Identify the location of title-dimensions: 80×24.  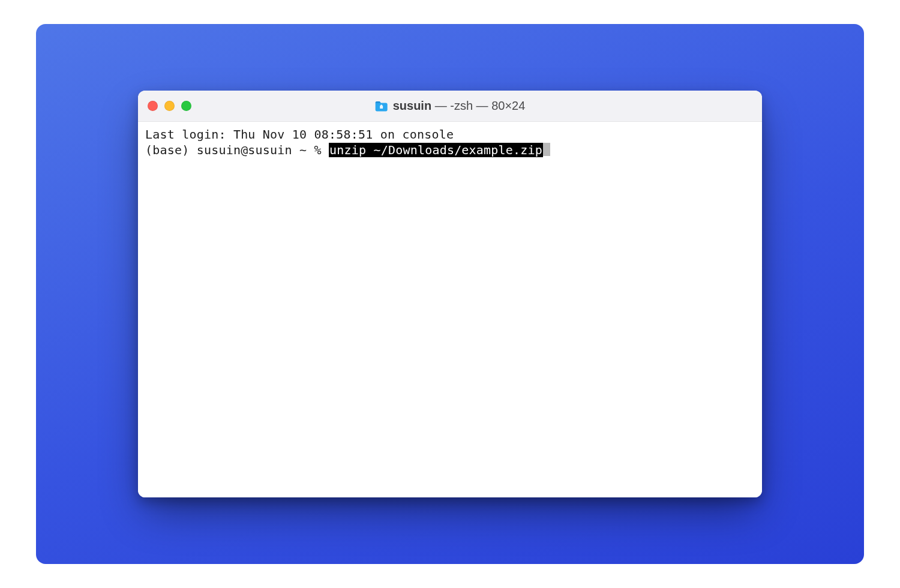
(508, 106).